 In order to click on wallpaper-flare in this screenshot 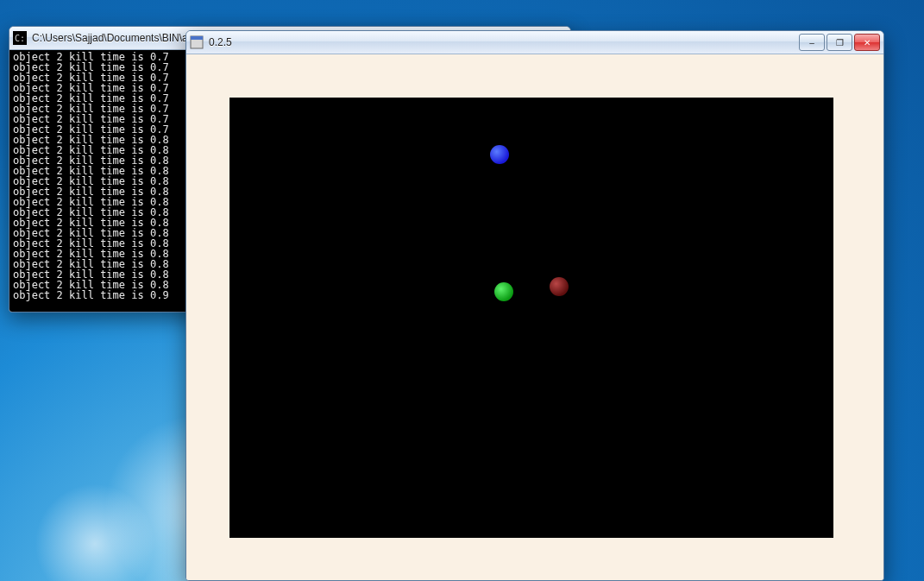, I will do `click(95, 532)`.